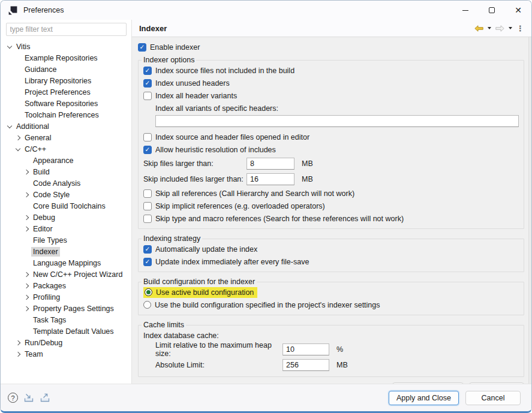  I want to click on skip-included-label: Skip included files larger than:, so click(195, 179).